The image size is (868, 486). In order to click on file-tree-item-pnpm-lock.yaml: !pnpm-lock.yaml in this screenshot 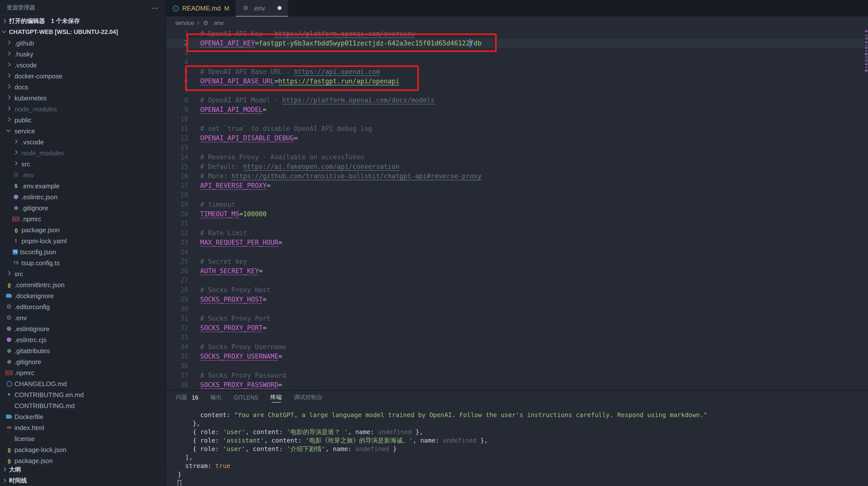, I will do `click(83, 241)`.